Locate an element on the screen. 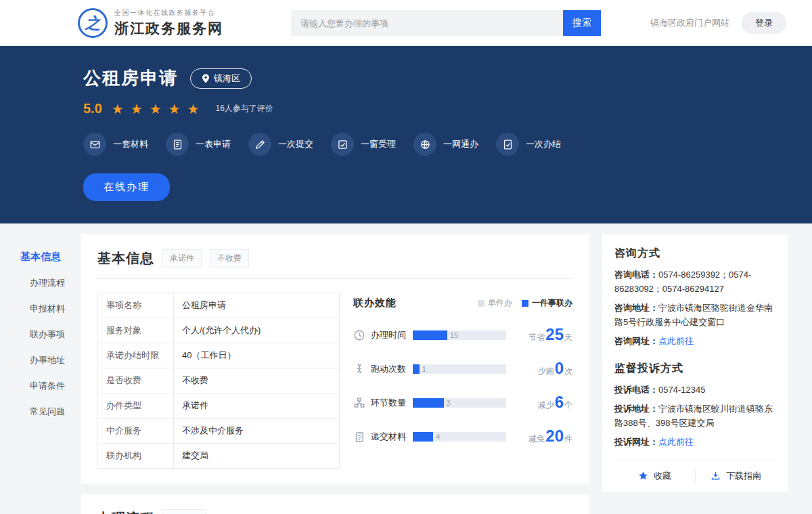 This screenshot has height=514, width=812. basic-info-table: 事项名称公租房申请 服务对象个人/(允许个人代办) 承诺办结时限40（工作日） … is located at coordinates (219, 381).